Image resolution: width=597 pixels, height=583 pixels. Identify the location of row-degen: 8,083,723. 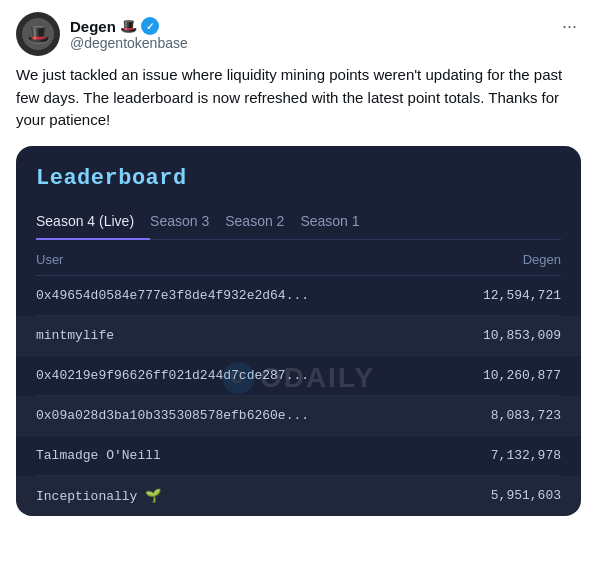
(526, 416).